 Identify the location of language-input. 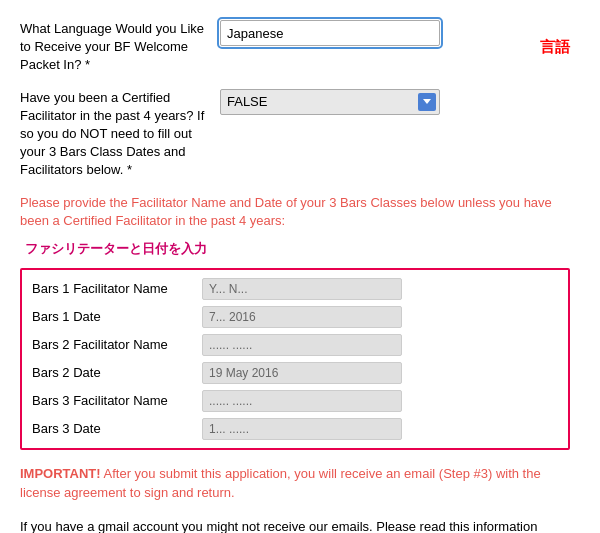
(330, 33).